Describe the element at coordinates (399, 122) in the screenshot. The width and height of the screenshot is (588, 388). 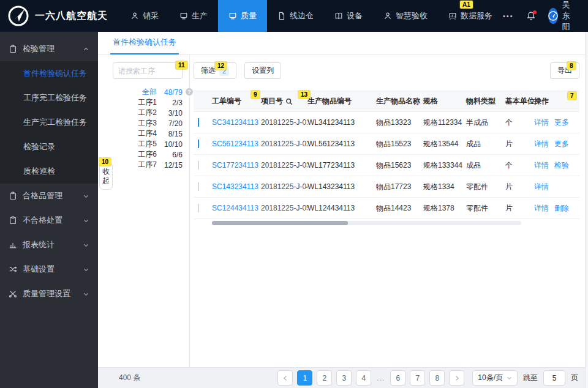
I see `item-name-cell: 物品13323` at that location.